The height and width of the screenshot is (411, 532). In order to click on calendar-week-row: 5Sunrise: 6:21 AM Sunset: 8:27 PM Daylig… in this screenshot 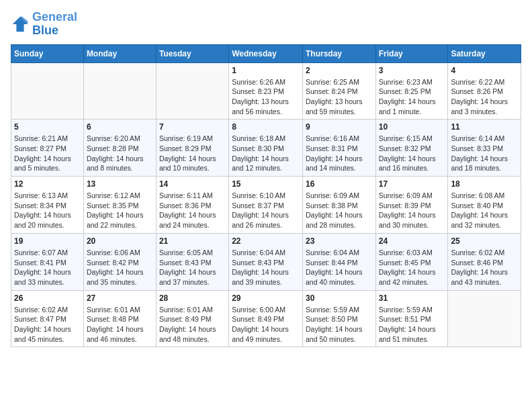, I will do `click(266, 148)`.